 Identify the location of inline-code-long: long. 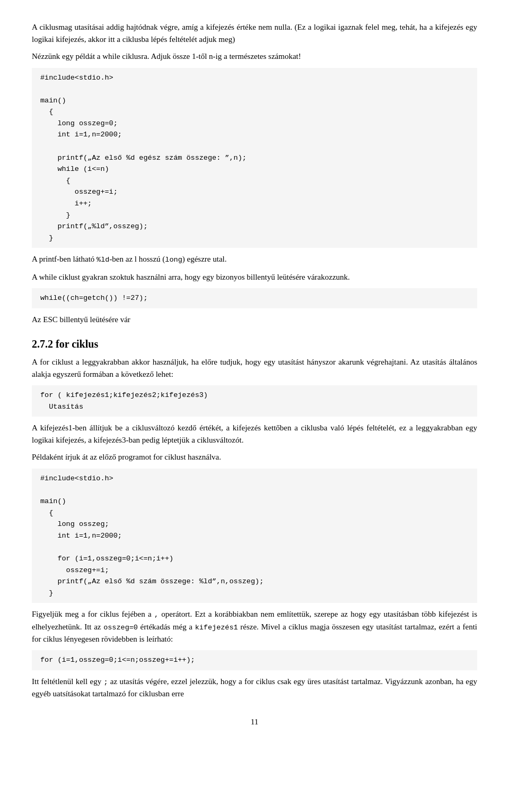
(173, 260).